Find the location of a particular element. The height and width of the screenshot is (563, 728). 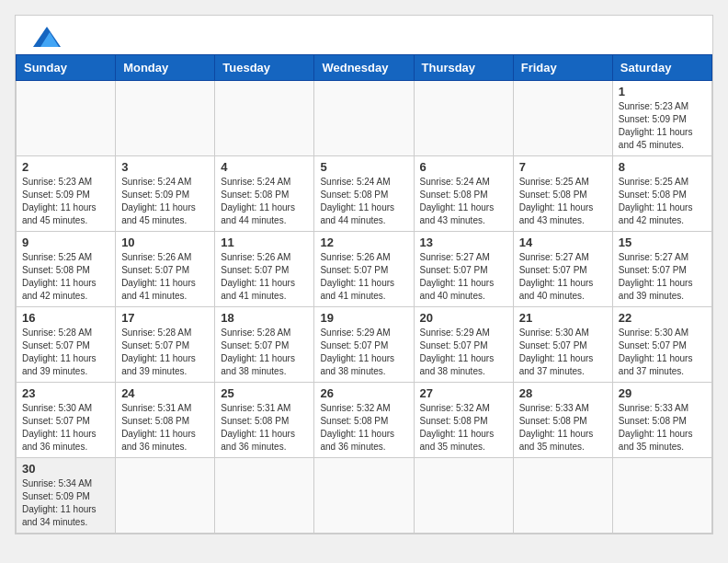

calendar-cell: 8Sunrise: 5:25 AM Sunset: 5:08 PM Daylig… is located at coordinates (662, 194).